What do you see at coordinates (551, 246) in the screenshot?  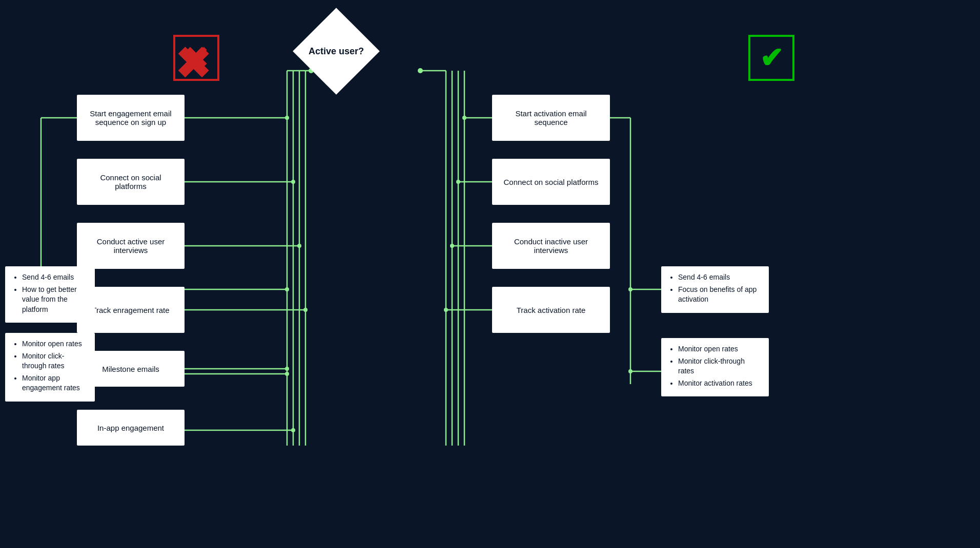 I see `right-box-3: Conduct inactive user interviews` at bounding box center [551, 246].